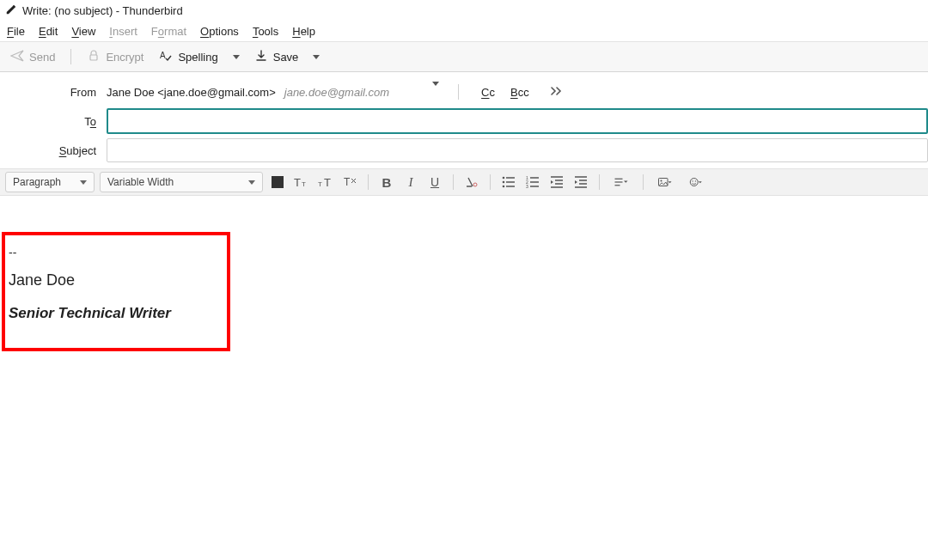  What do you see at coordinates (48, 31) in the screenshot?
I see `menu-edit: Edit` at bounding box center [48, 31].